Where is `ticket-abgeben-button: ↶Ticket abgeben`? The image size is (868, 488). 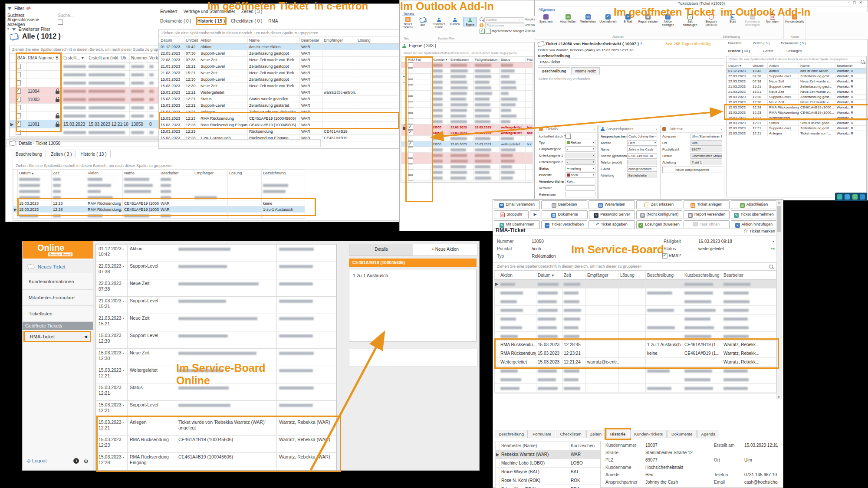
ticket-abgeben-button: ↶Ticket abgeben is located at coordinates (612, 225).